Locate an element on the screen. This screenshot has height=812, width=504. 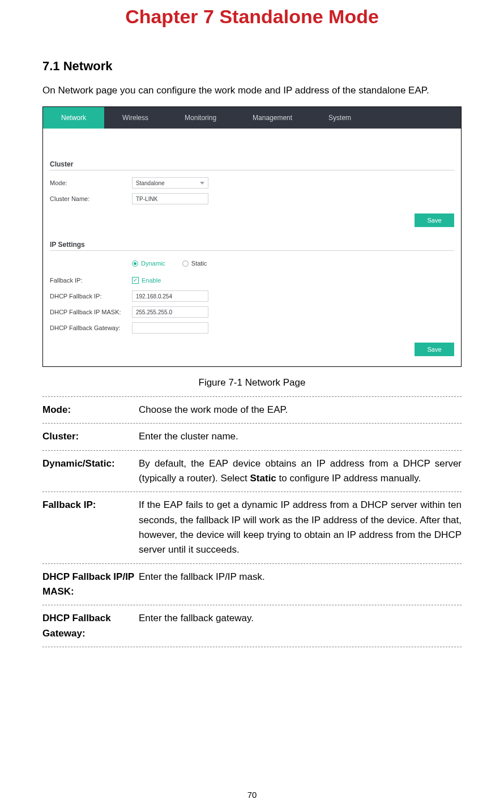
definition-row: Fallback IP: If the EAP fails to get a d… is located at coordinates (252, 527).